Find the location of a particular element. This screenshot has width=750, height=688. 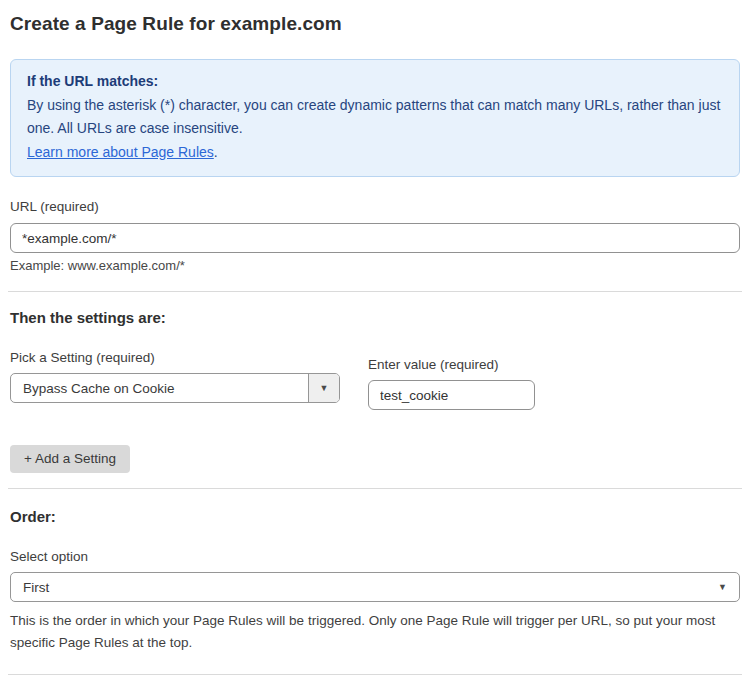

page-title: Create a Page Rule for example.com is located at coordinates (375, 24).